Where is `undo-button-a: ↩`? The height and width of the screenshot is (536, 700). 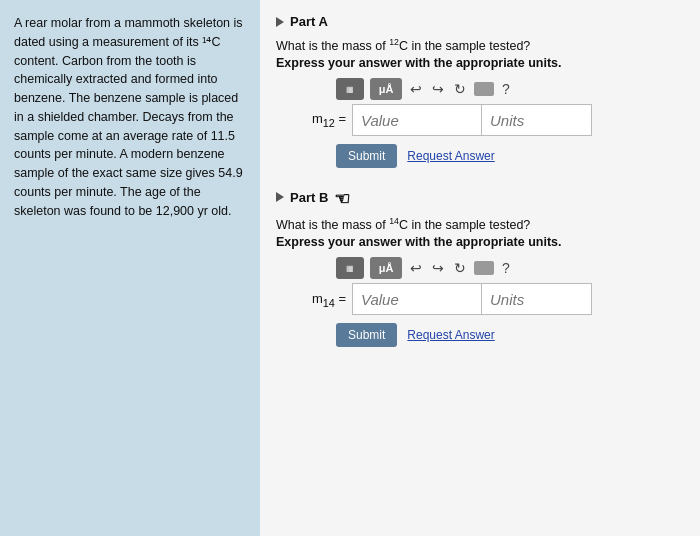
undo-button-a: ↩ is located at coordinates (416, 89).